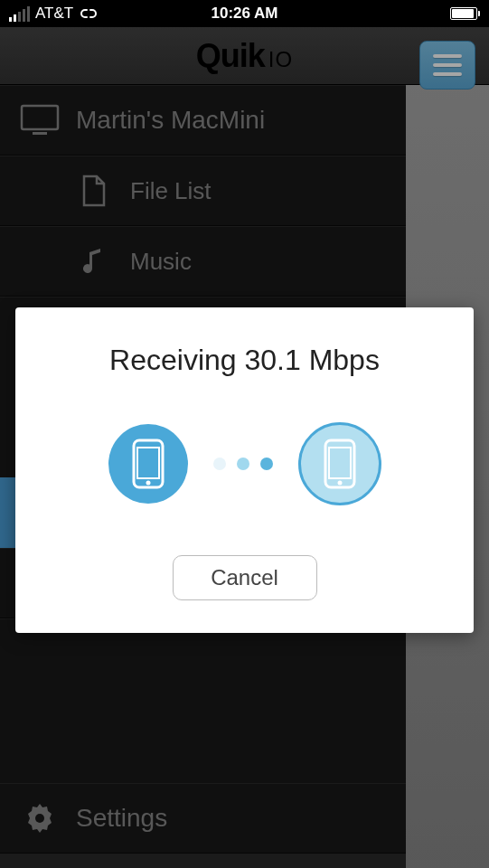 The width and height of the screenshot is (489, 868). What do you see at coordinates (148, 464) in the screenshot?
I see `source-device-icon` at bounding box center [148, 464].